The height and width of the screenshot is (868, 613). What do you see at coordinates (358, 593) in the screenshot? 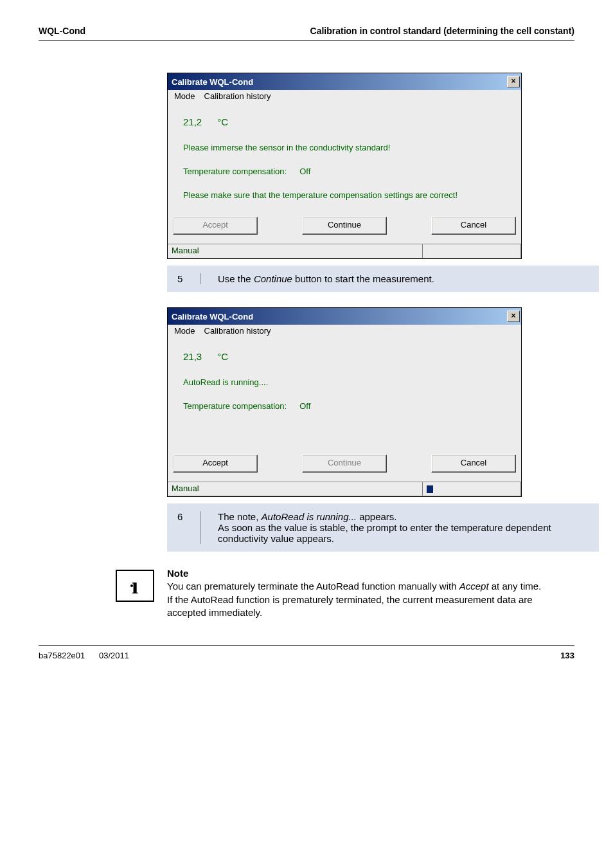
I see `note-text: Note You can prematurely terminate the A…` at bounding box center [358, 593].